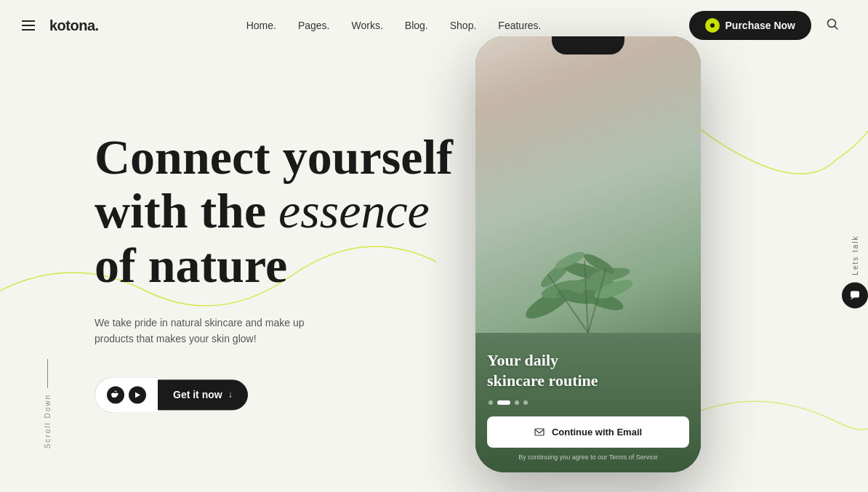 Image resolution: width=868 pixels, height=492 pixels. Describe the element at coordinates (137, 395) in the screenshot. I see `play-icon` at that location.